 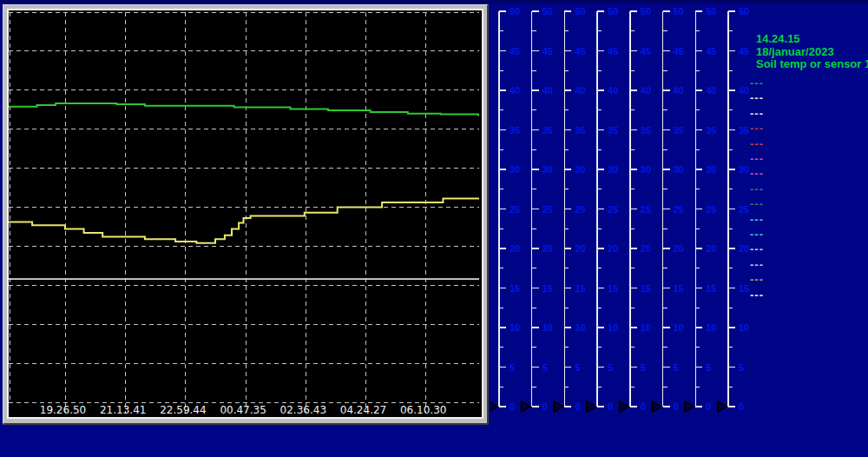 What do you see at coordinates (244, 109) in the screenshot?
I see `series-soil-temp-green-line` at bounding box center [244, 109].